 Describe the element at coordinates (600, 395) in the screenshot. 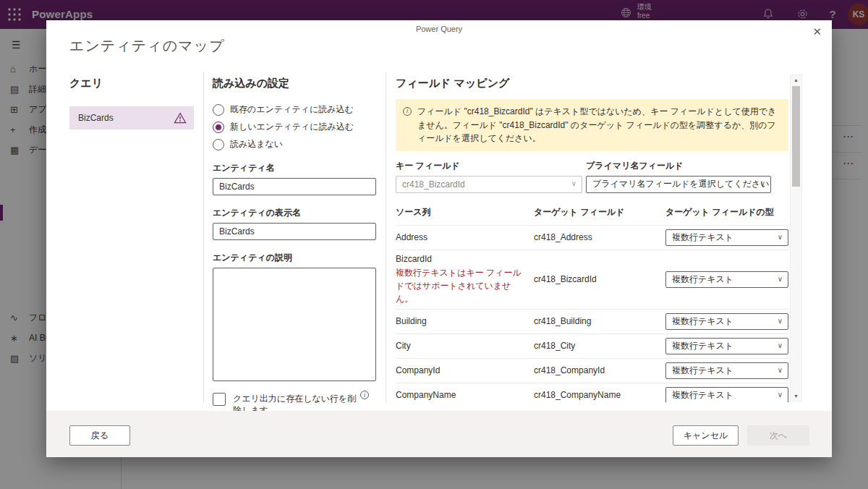

I see `target-field: cr418_CompanyName` at that location.